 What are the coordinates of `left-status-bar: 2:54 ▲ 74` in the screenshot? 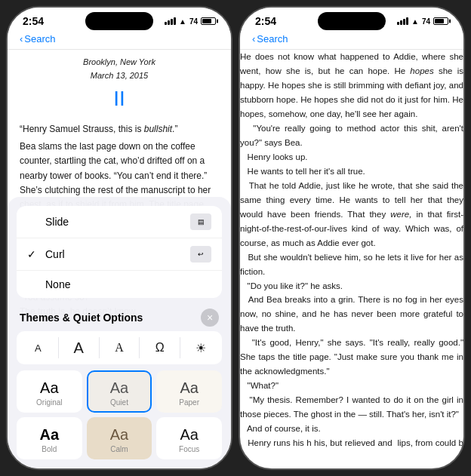 It's located at (119, 19).